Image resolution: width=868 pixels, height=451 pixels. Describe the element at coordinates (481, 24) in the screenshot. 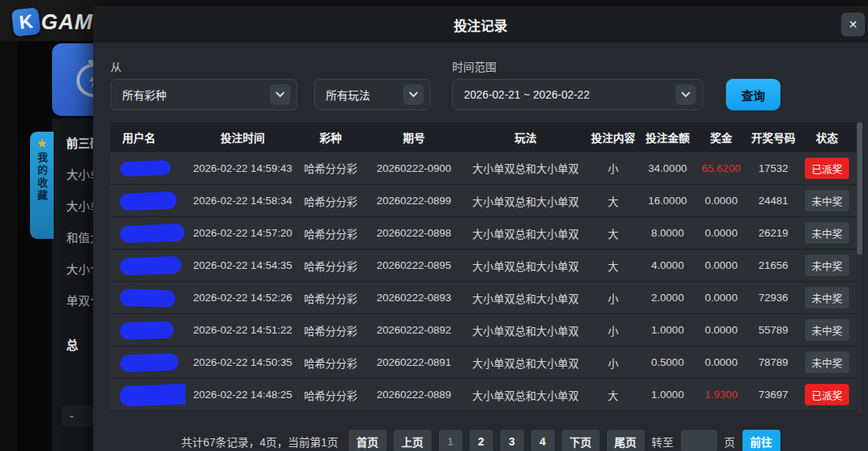

I see `modal-header: 投注记录` at that location.